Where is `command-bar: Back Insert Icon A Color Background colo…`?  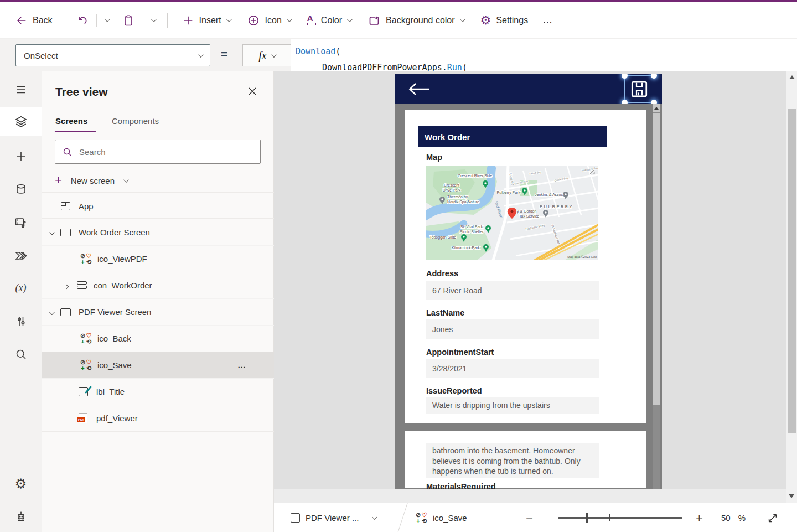 command-bar: Back Insert Icon A Color Background colo… is located at coordinates (398, 20).